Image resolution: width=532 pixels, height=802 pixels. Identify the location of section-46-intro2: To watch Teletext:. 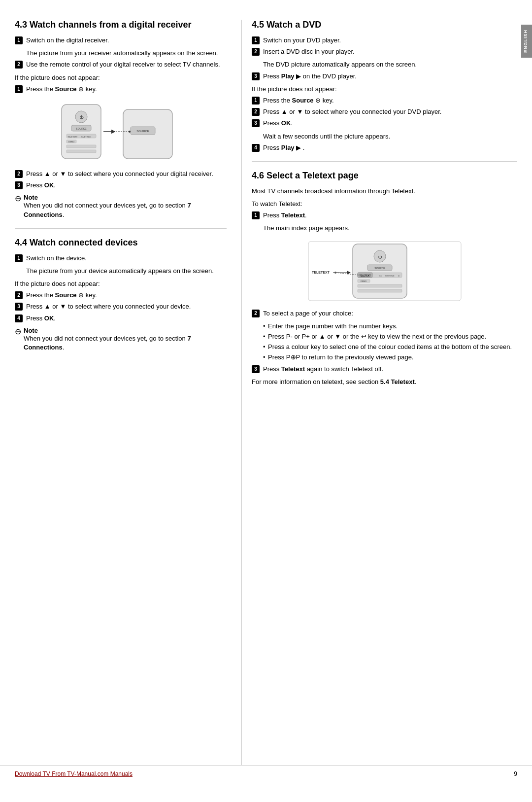
(384, 204).